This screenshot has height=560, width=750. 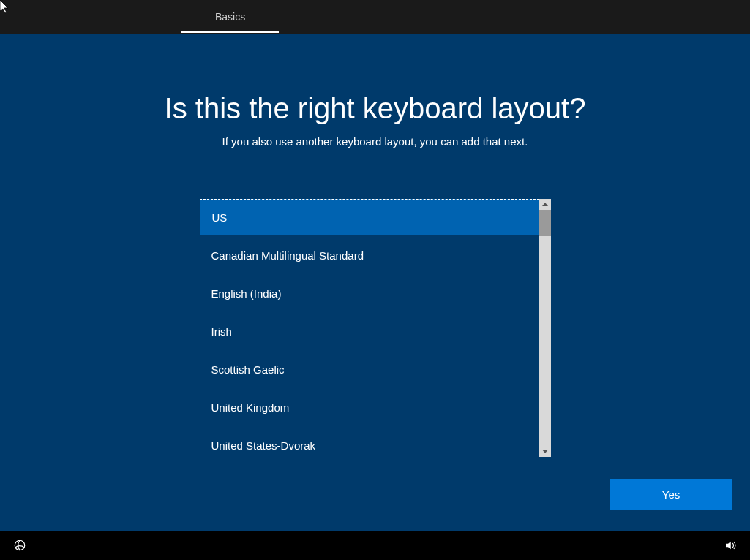 I want to click on ease-of-access-icon, so click(x=20, y=545).